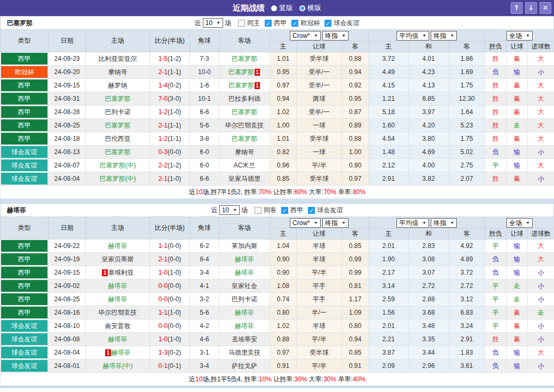  I want to click on away-team-name: 皇家社会, so click(244, 286).